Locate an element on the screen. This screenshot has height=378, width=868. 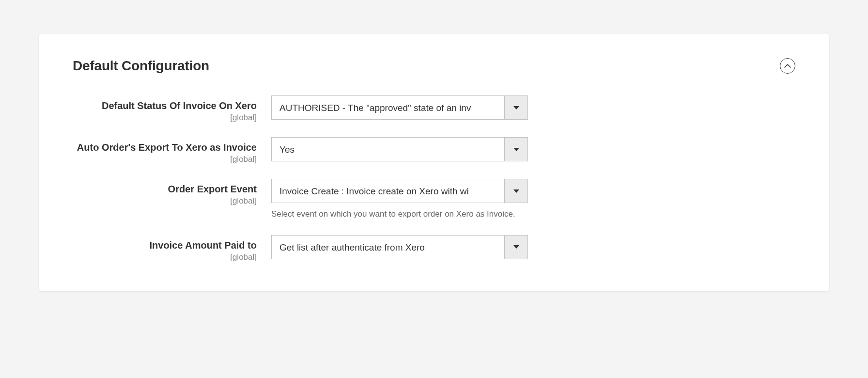
field-label: Invoice Amount Paid to is located at coordinates (165, 245).